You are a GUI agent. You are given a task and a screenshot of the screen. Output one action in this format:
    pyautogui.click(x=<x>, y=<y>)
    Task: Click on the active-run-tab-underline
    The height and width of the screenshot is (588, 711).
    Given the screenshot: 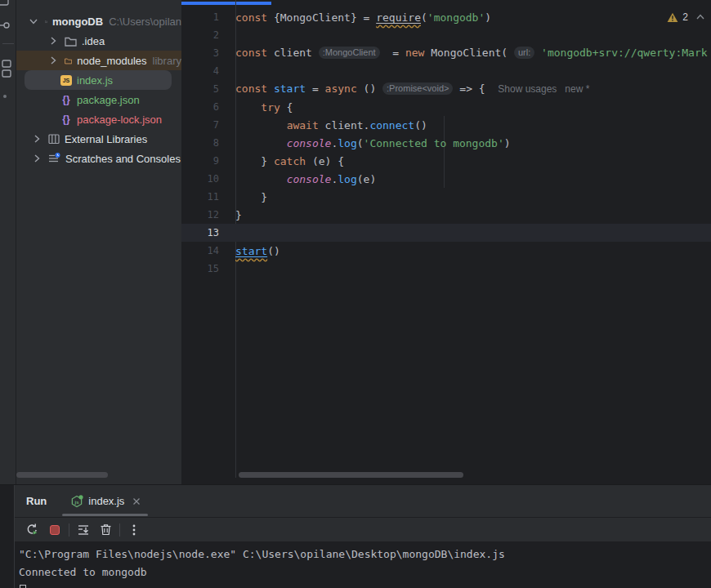 What is the action you would take?
    pyautogui.click(x=105, y=514)
    